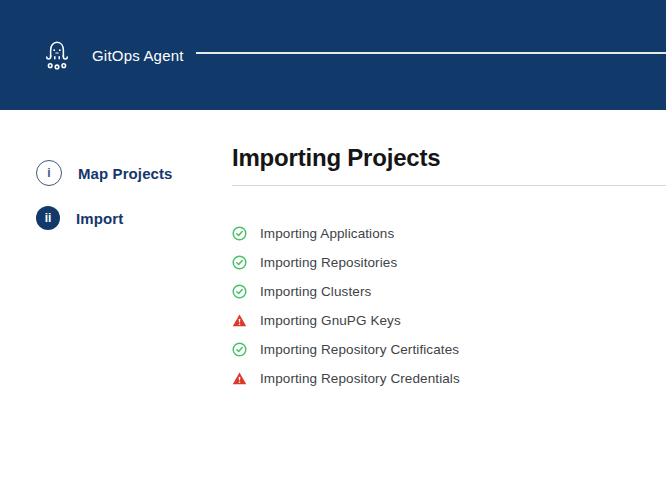  I want to click on app-brand: GitOps Agent, so click(112, 55).